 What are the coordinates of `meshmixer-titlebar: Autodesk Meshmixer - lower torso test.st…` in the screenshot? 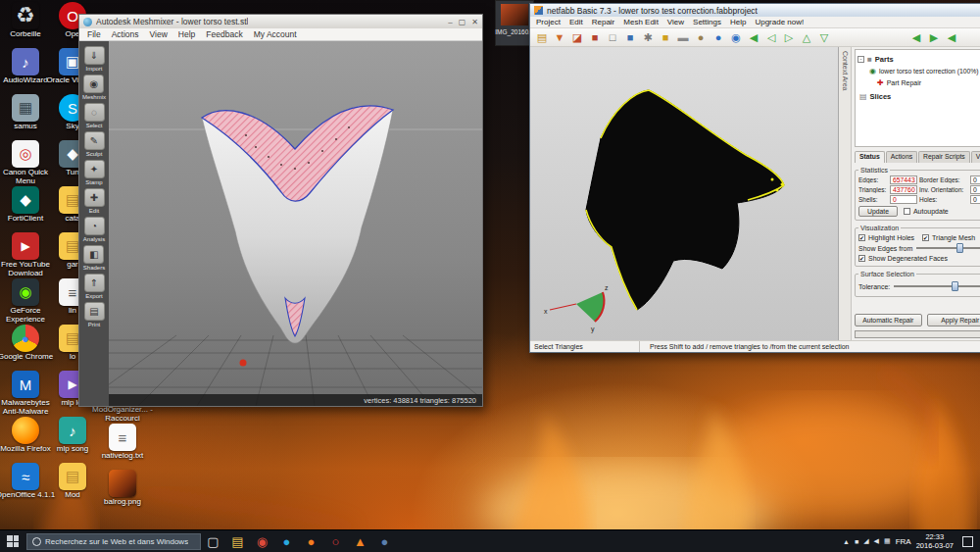 It's located at (280, 22).